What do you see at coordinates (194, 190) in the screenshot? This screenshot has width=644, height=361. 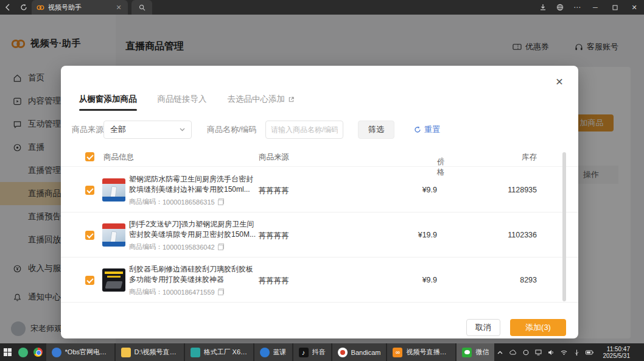 I see `product-text: 塑钢泥防水防霉卫生间厨房洗手台密封胶填缝剂美缝封边补漏专用胶150ml... 商…` at bounding box center [194, 190].